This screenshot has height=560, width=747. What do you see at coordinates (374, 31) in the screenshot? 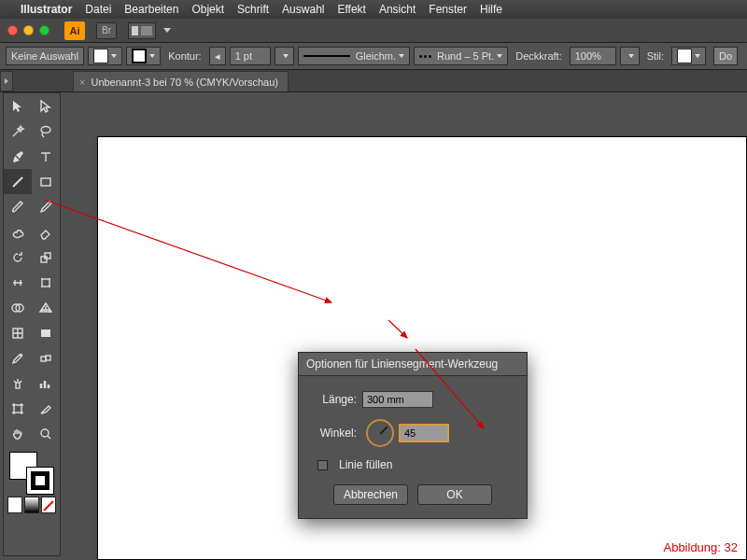
I see `window-titlebar: Ai Br` at bounding box center [374, 31].